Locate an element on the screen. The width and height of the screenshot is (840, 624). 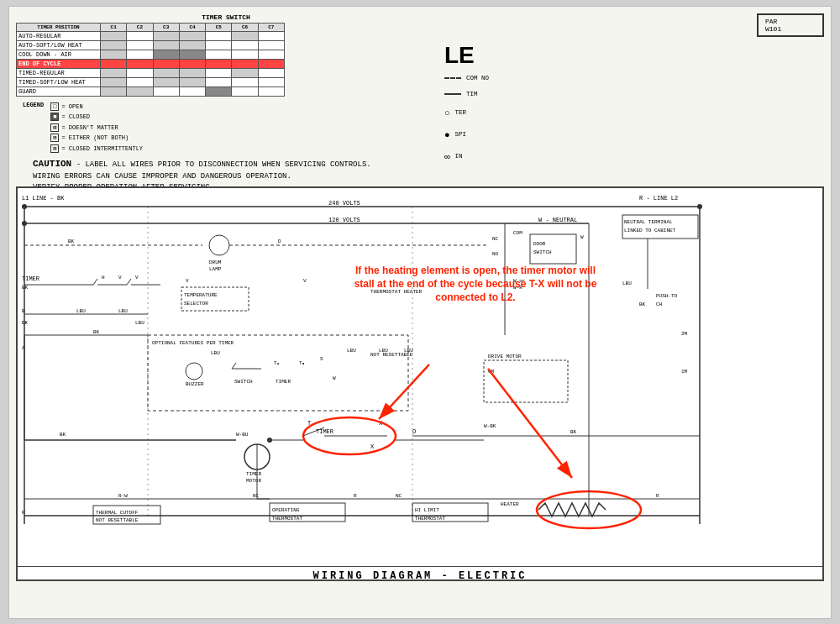
svg-text: B is located at coordinates (24, 311).